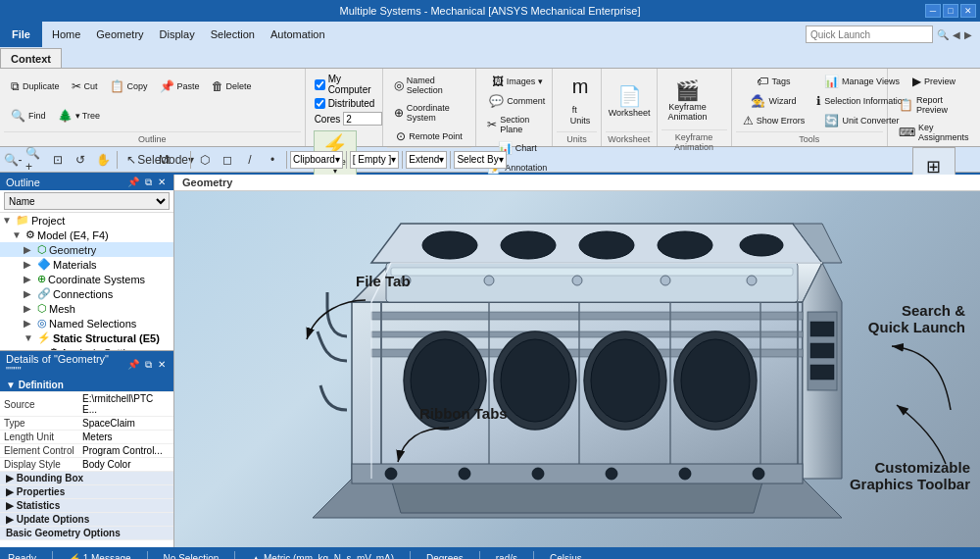 The height and width of the screenshot is (559, 980). What do you see at coordinates (231, 86) in the screenshot?
I see `delete-button: 🗑Delete` at bounding box center [231, 86].